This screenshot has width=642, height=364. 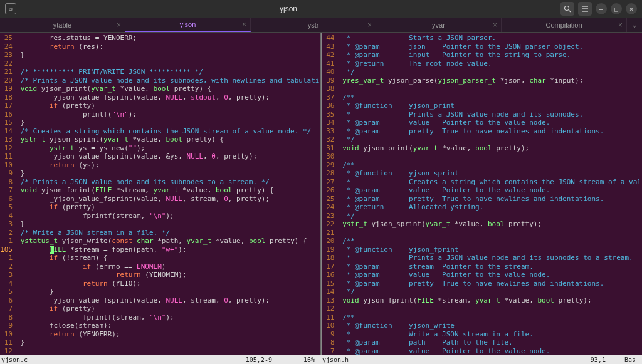 I want to click on code-line: 10 * @function yjson_write, so click(x=483, y=326).